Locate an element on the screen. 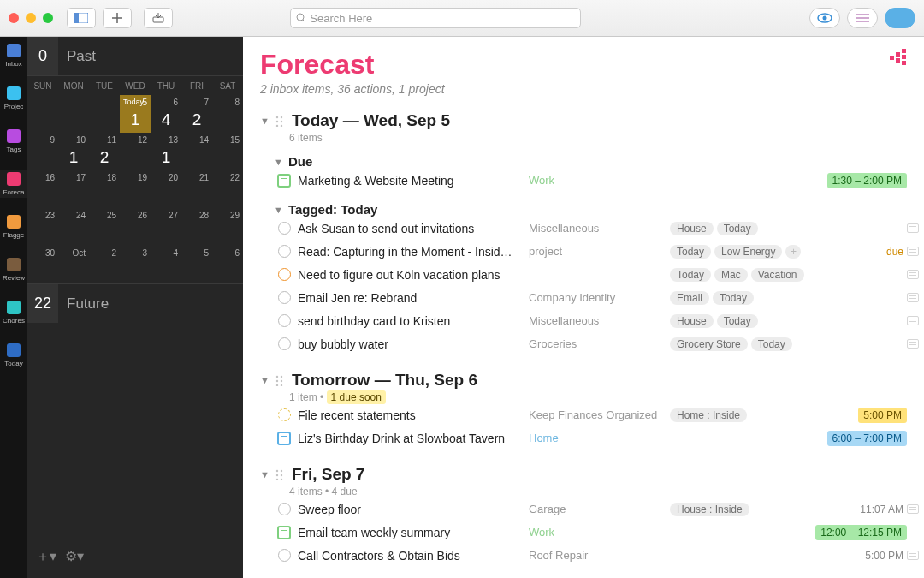 This screenshot has height=578, width=924. forecast-icon is located at coordinates (898, 57).